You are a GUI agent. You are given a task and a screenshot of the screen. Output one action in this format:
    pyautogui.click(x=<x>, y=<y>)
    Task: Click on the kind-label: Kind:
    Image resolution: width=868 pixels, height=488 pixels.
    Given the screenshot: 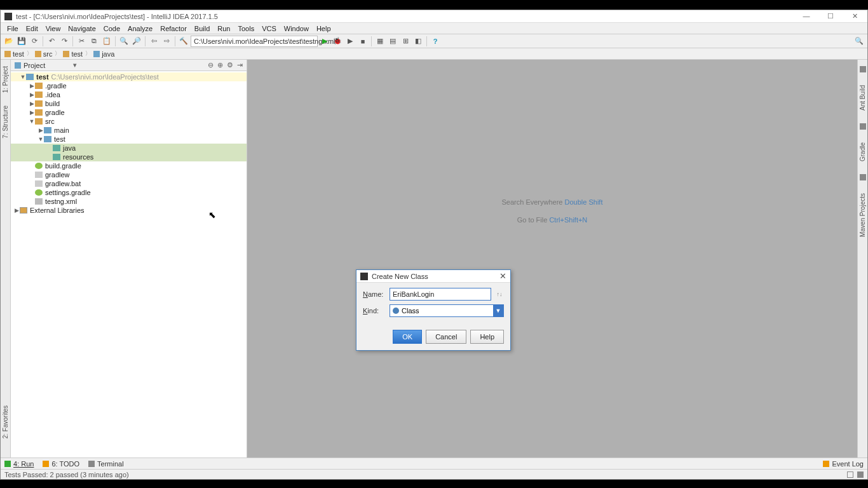 What is the action you would take?
    pyautogui.click(x=374, y=311)
    